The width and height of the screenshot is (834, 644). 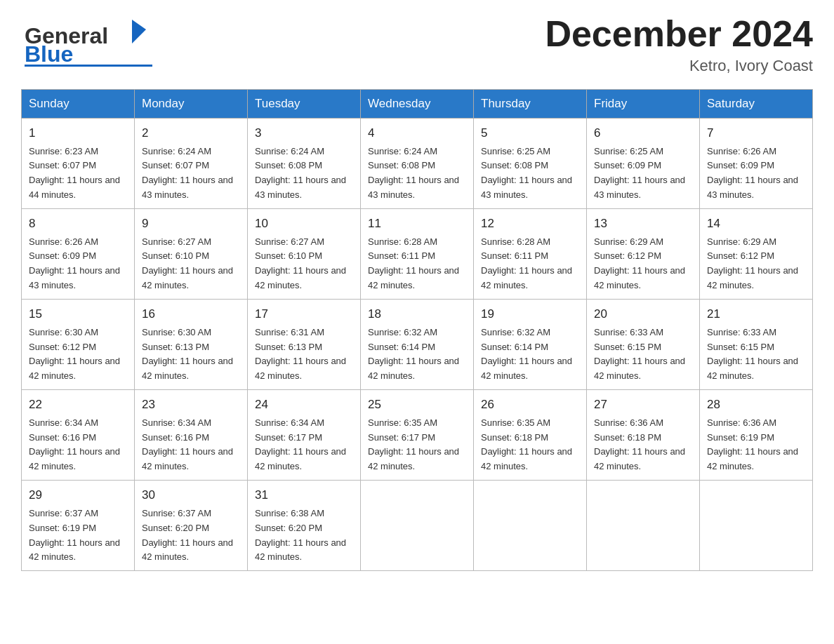 I want to click on day-number: 23, so click(x=191, y=405).